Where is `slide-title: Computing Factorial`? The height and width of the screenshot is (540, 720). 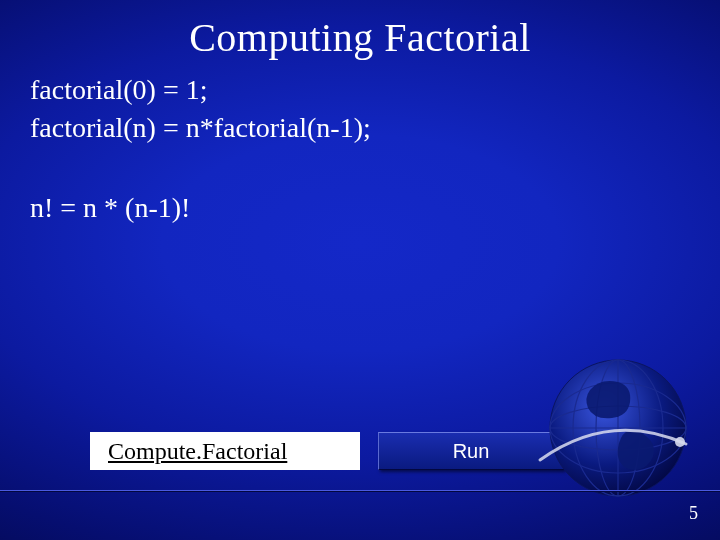
slide-title: Computing Factorial is located at coordinates (360, 30).